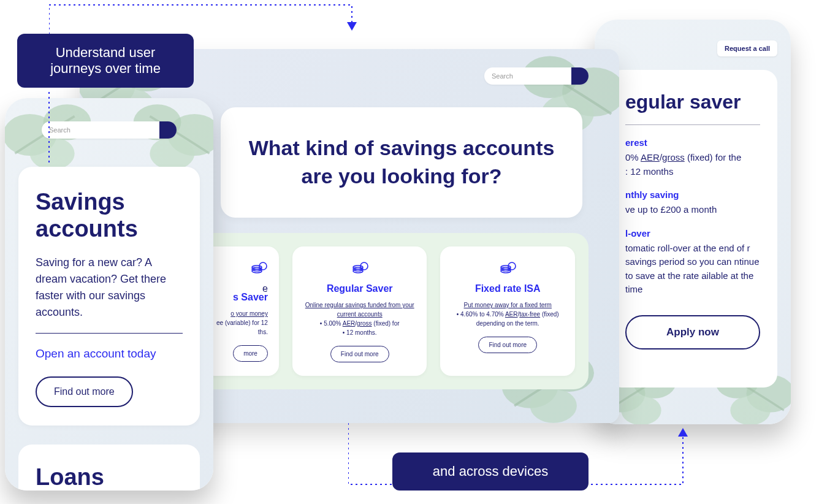 This screenshot has width=819, height=504. Describe the element at coordinates (693, 233) in the screenshot. I see `rollover-label: l-over` at that location.